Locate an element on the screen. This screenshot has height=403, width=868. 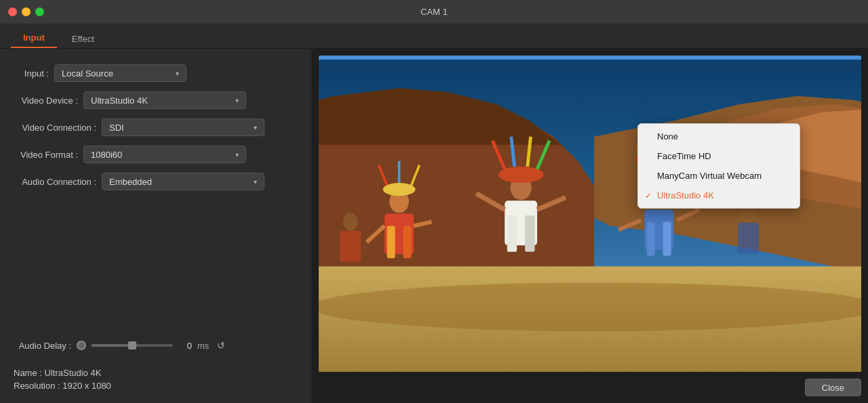
audio-delay-slider-fill is located at coordinates (112, 345).